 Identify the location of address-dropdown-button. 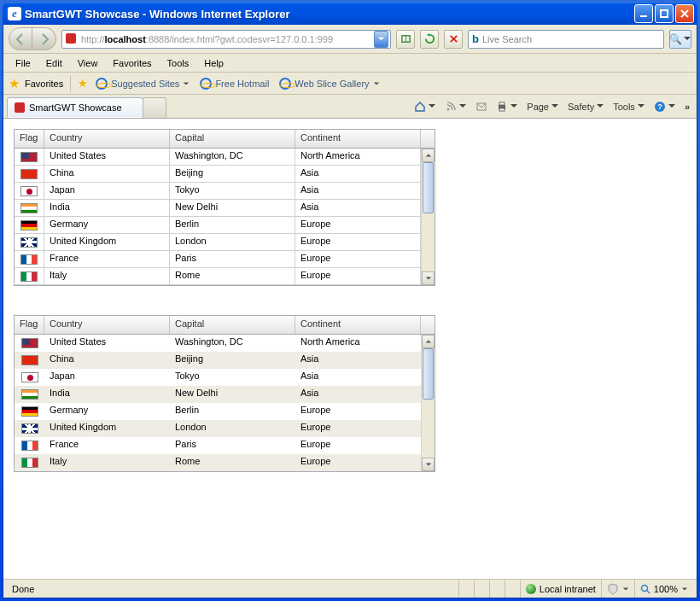
(381, 39).